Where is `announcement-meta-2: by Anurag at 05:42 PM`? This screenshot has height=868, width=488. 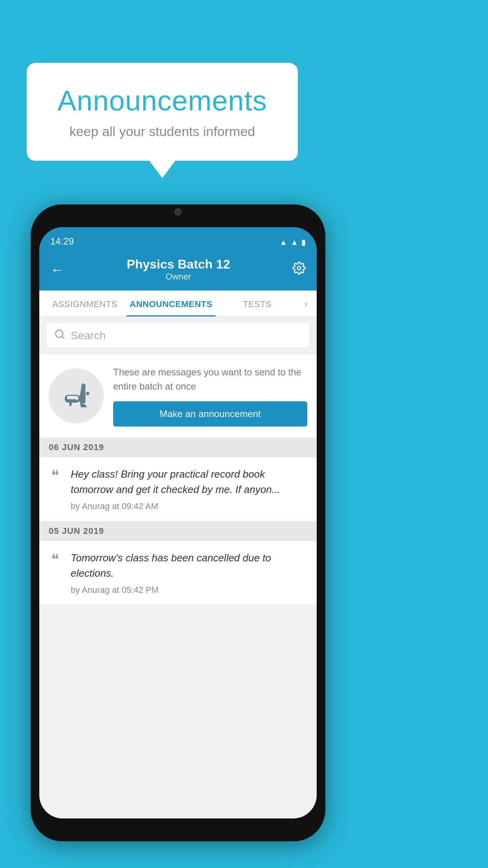 announcement-meta-2: by Anurag at 05:42 PM is located at coordinates (189, 590).